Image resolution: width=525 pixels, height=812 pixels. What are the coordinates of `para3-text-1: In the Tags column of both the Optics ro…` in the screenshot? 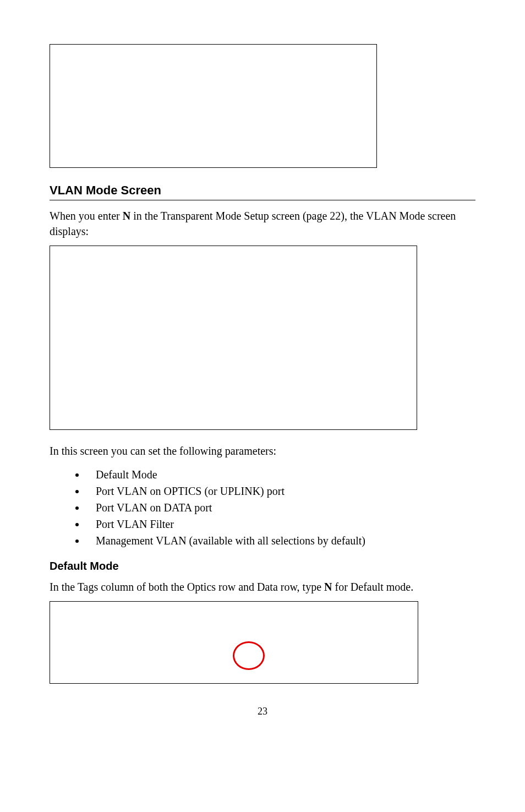 It's located at (187, 587).